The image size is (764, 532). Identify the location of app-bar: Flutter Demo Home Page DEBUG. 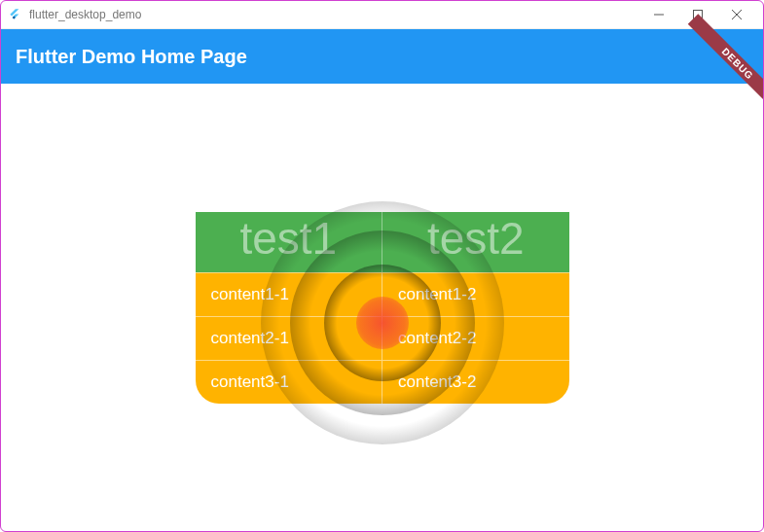
(382, 56).